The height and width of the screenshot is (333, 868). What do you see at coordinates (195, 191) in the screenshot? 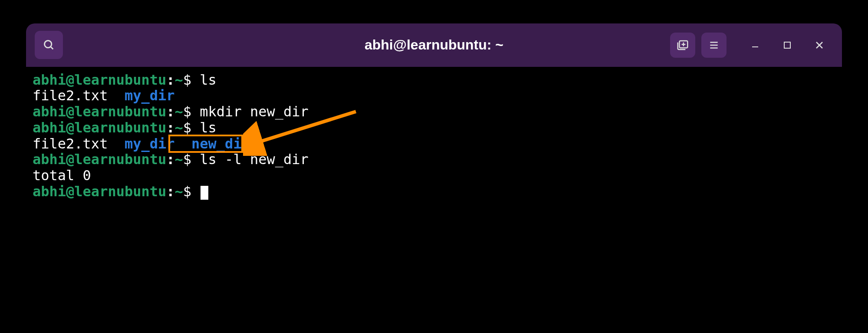
I see `command-text` at bounding box center [195, 191].